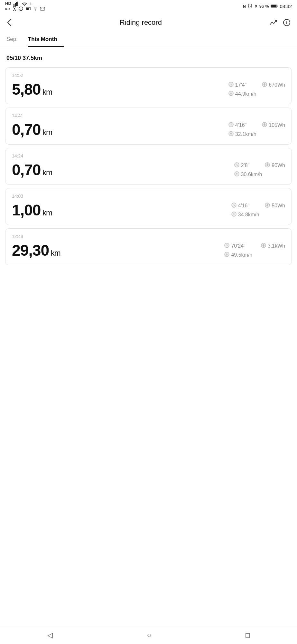 Image resolution: width=297 pixels, height=644 pixels. Describe the element at coordinates (255, 251) in the screenshot. I see `ride-stats-4: 70'24" 3,1kWh 49.5km/h` at that location.